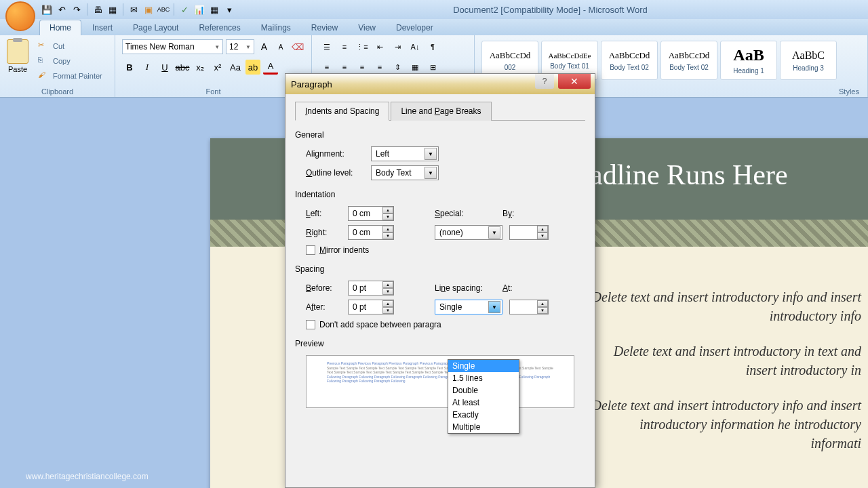 The height and width of the screenshot is (488, 868). Describe the element at coordinates (484, 378) in the screenshot. I see `dropdown-item: 1.5 lines` at that location.